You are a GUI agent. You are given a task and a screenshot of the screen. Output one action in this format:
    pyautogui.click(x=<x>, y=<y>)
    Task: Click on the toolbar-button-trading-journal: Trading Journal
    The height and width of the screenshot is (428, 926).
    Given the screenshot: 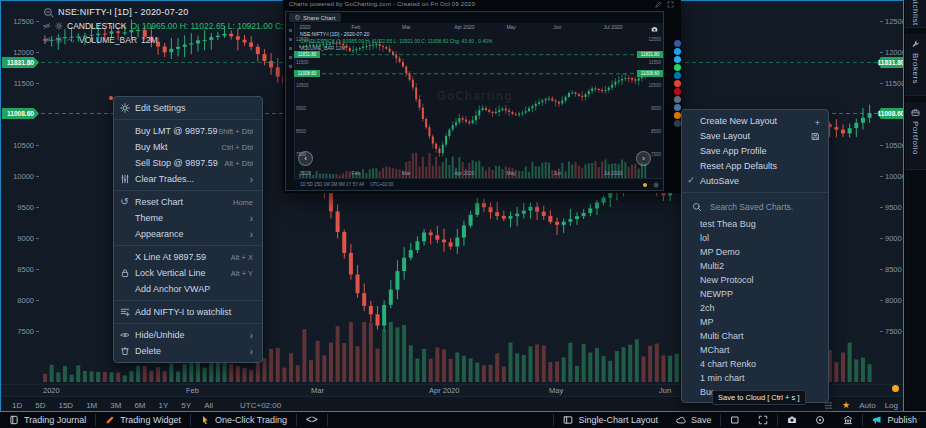 What is the action you would take?
    pyautogui.click(x=48, y=420)
    